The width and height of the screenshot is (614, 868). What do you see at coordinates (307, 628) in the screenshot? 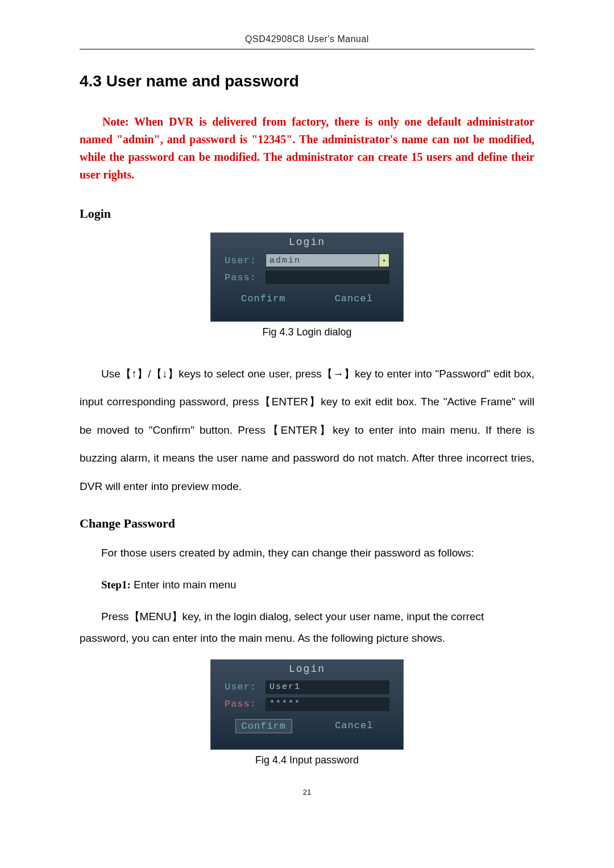
I see `step1-description: Press【MENU】key, in the login dialog, sel…` at bounding box center [307, 628].